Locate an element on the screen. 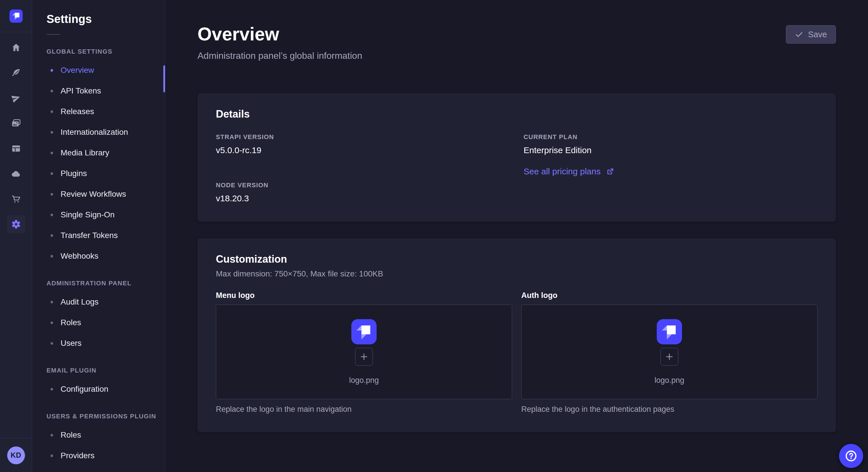 This screenshot has height=472, width=868. strapi-home-logo is located at coordinates (16, 16).